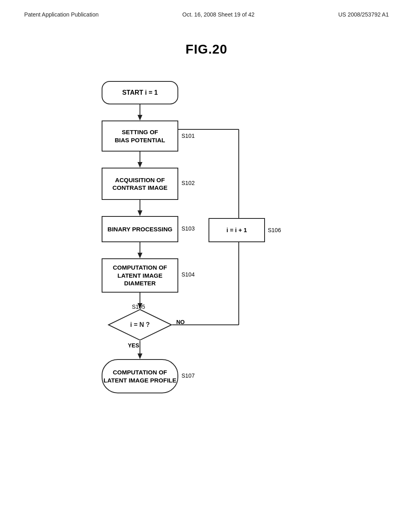 The width and height of the screenshot is (413, 532). What do you see at coordinates (140, 325) in the screenshot?
I see `s105-diamond: i = N ?` at bounding box center [140, 325].